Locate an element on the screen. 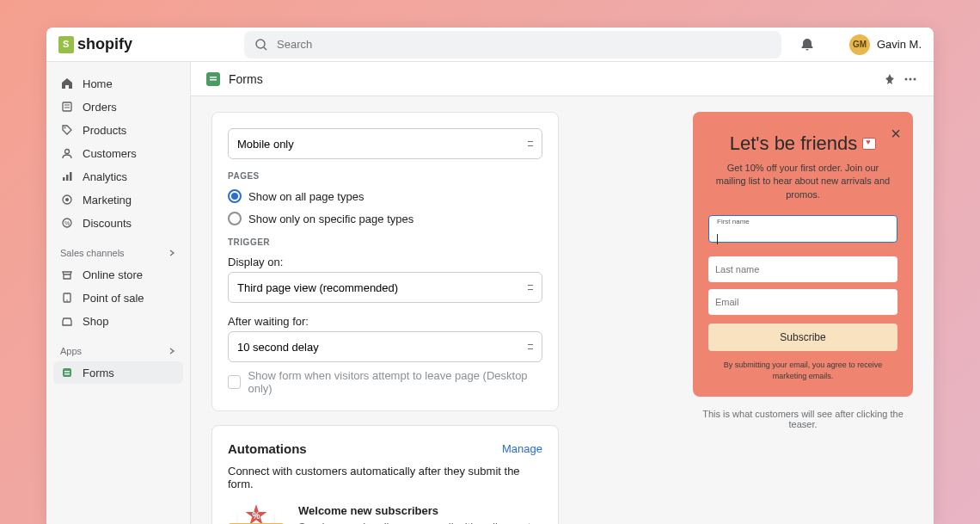 The height and width of the screenshot is (524, 980). pages-label: PAGES is located at coordinates (385, 176).